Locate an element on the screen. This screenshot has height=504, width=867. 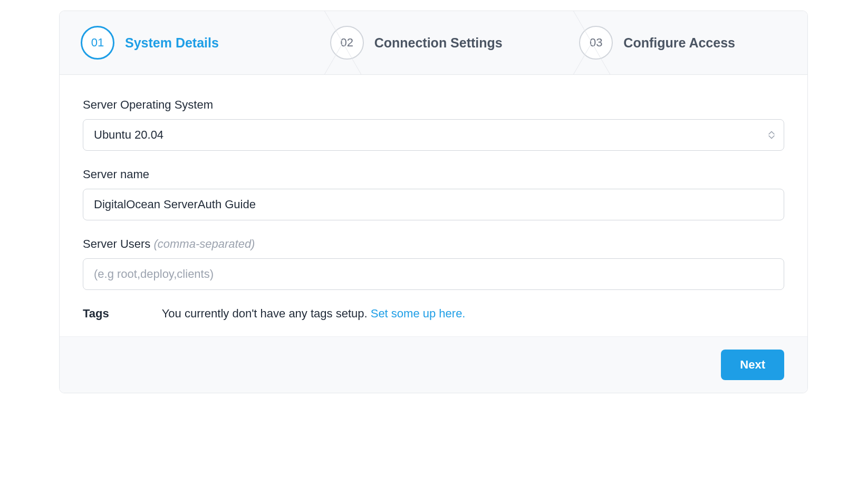
server-users-hint: (comma-separated) is located at coordinates (204, 244).